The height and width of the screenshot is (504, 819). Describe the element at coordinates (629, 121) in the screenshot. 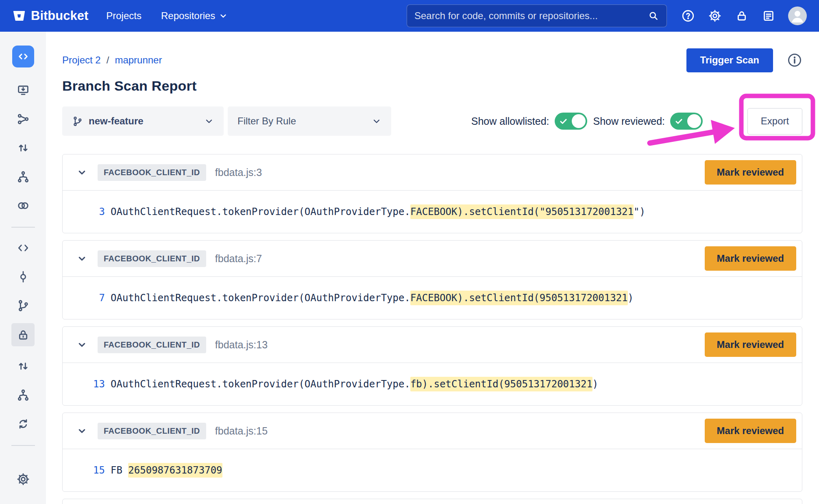

I see `show-reviewed-label: Show reviewed:` at that location.